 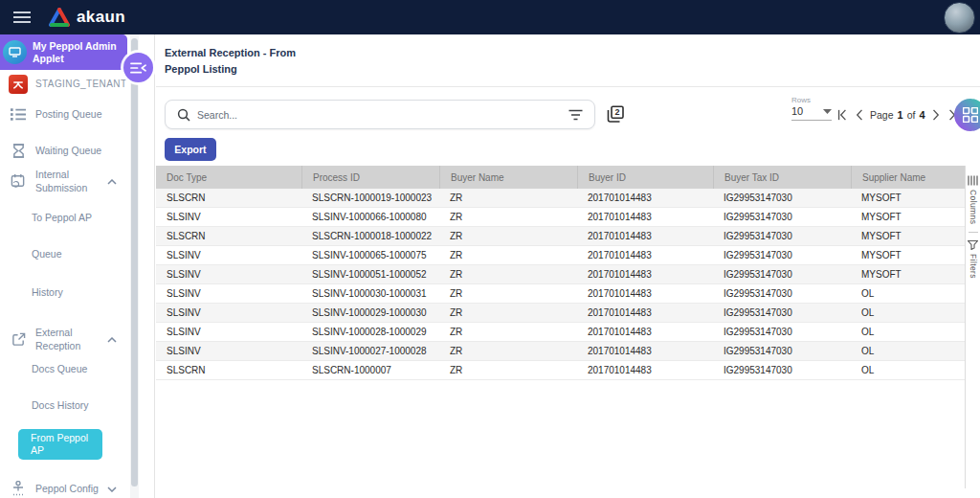 I want to click on table-row: SLSCRN SLSCRN-1000007 ZR 201701014483 IG…, so click(x=561, y=371).